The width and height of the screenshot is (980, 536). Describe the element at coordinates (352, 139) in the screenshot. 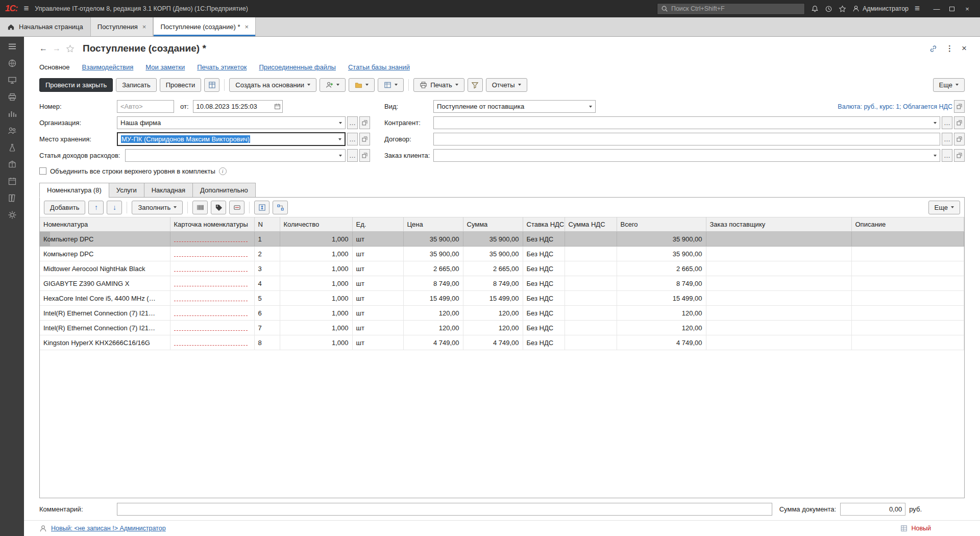

I see `storage-place-choose-button: …` at that location.